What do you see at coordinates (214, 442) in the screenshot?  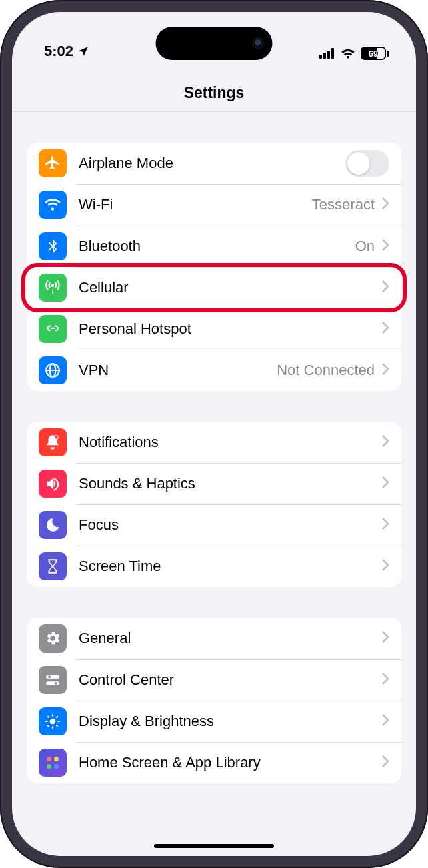 I see `row-notifications: Notifications` at bounding box center [214, 442].